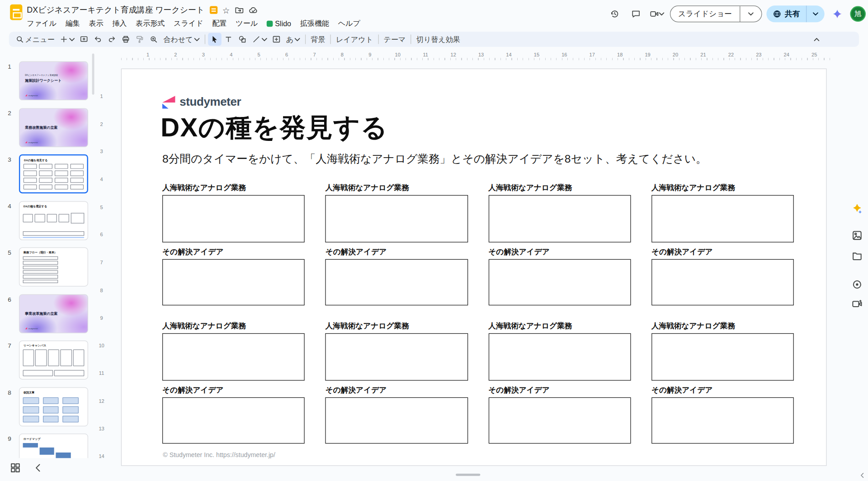 The image size is (868, 481). Describe the element at coordinates (354, 39) in the screenshot. I see `layout-button: レイアウト` at that location.